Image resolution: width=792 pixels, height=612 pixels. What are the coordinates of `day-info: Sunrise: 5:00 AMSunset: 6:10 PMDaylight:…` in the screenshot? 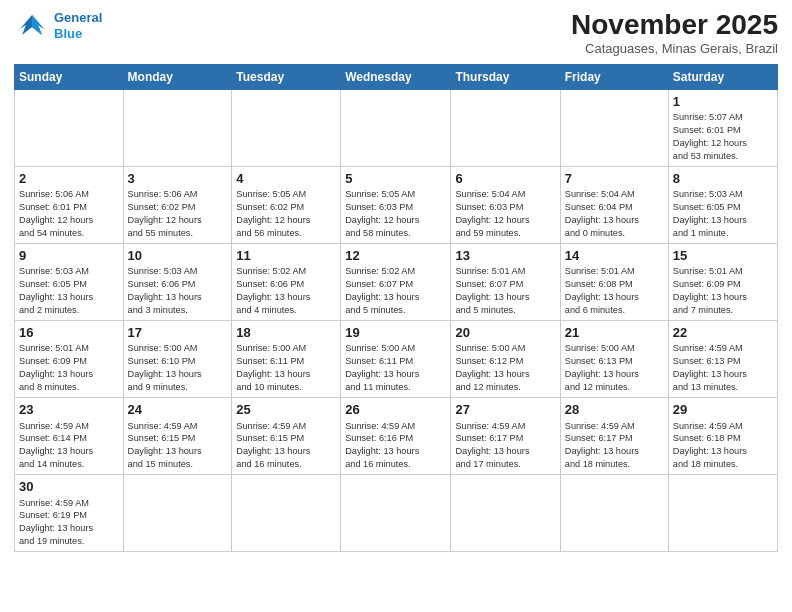 It's located at (178, 368).